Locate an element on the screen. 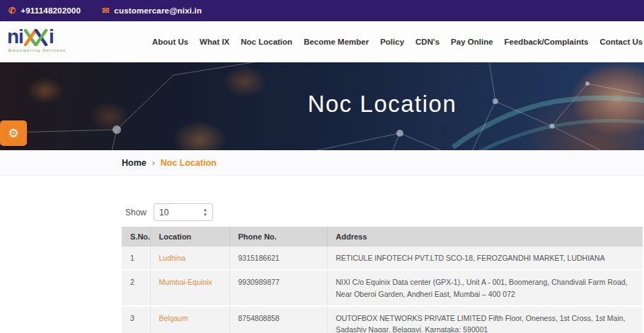 The width and height of the screenshot is (644, 333). show-label: Show is located at coordinates (136, 213).